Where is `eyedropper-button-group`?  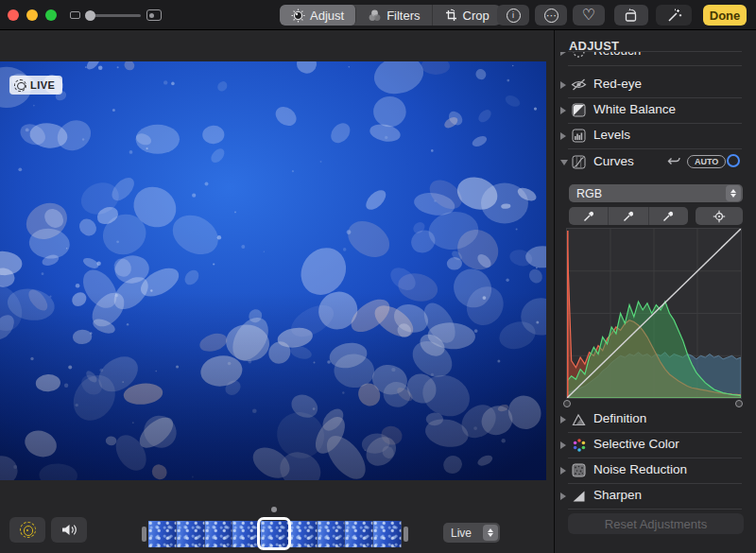
eyedropper-button-group is located at coordinates (628, 216).